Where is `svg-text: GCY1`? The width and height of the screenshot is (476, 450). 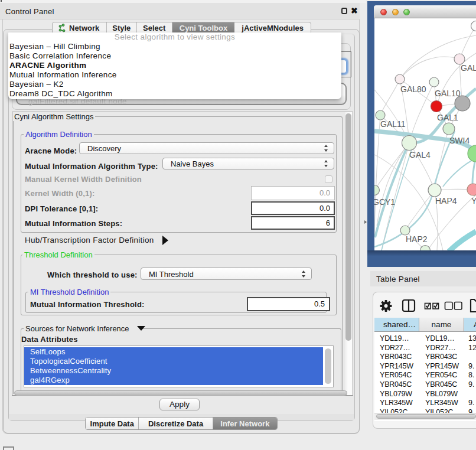 svg-text: GCY1 is located at coordinates (385, 202).